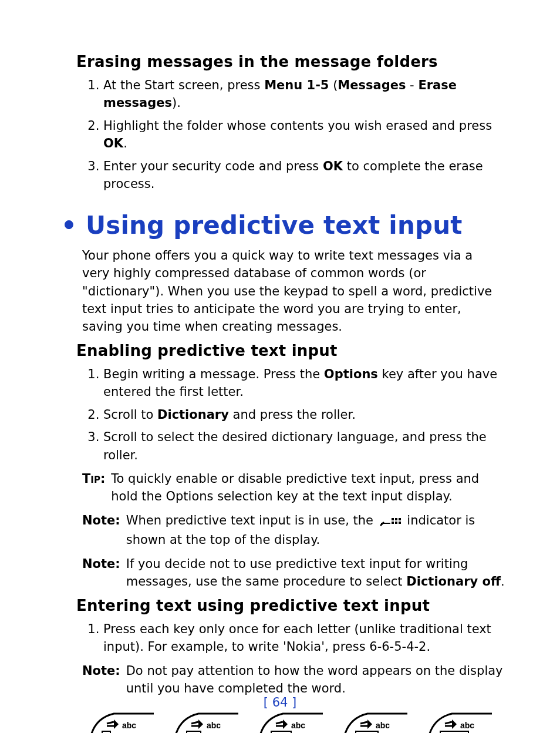 The height and width of the screenshot is (733, 560). What do you see at coordinates (317, 530) in the screenshot?
I see `note-text: When predictive text input is in use, th…` at bounding box center [317, 530].